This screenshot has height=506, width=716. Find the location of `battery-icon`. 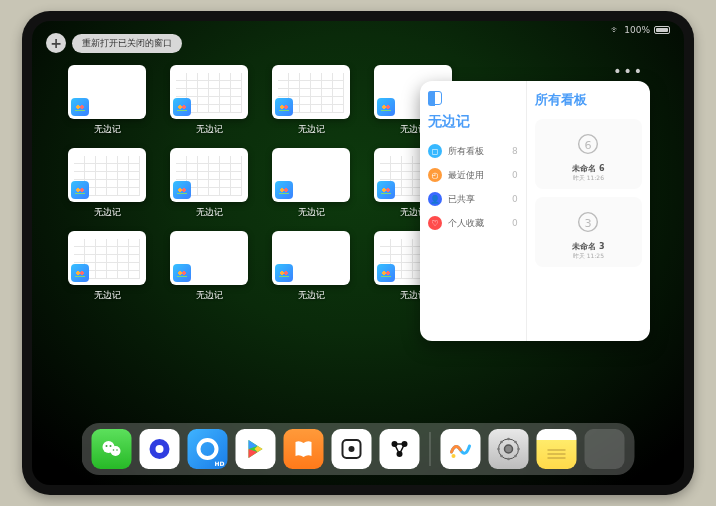

battery-icon is located at coordinates (662, 30).